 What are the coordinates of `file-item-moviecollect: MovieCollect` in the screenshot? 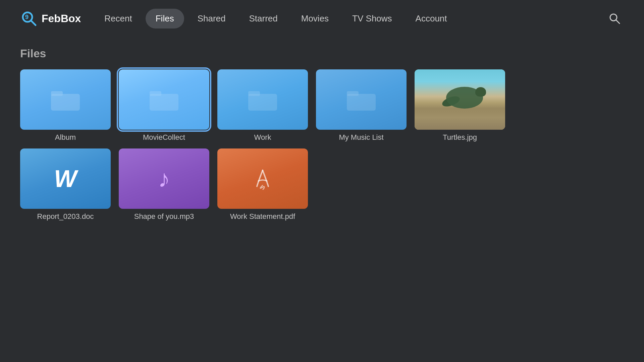 It's located at (164, 106).